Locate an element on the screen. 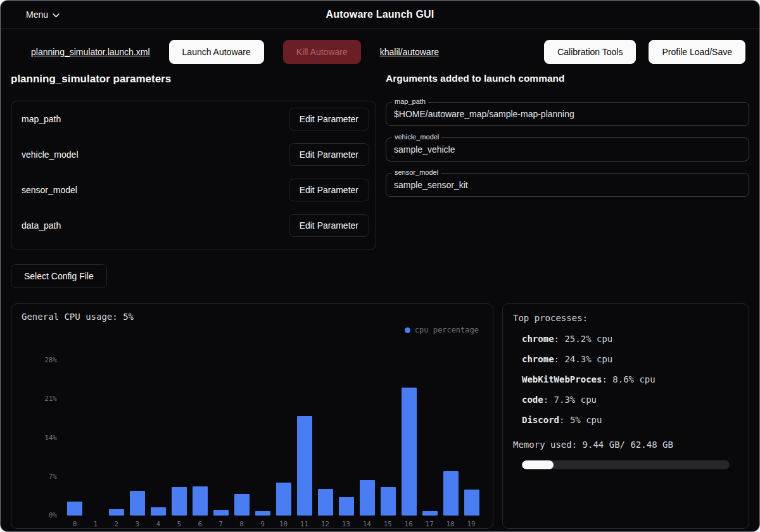 This screenshot has height=532, width=760. process-cpu: 8.6% cpu is located at coordinates (633, 379).